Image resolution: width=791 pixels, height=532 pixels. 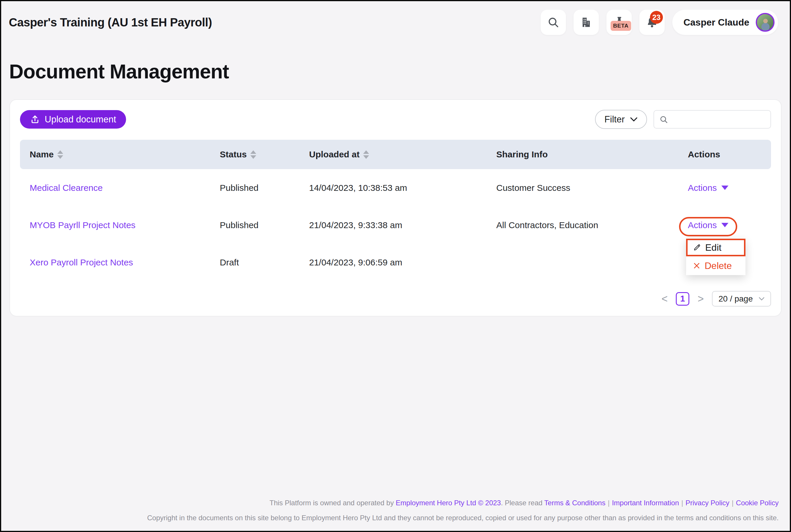 I want to click on table-row: MYOB Payrll Project Notes Published 21/0…, so click(x=396, y=225).